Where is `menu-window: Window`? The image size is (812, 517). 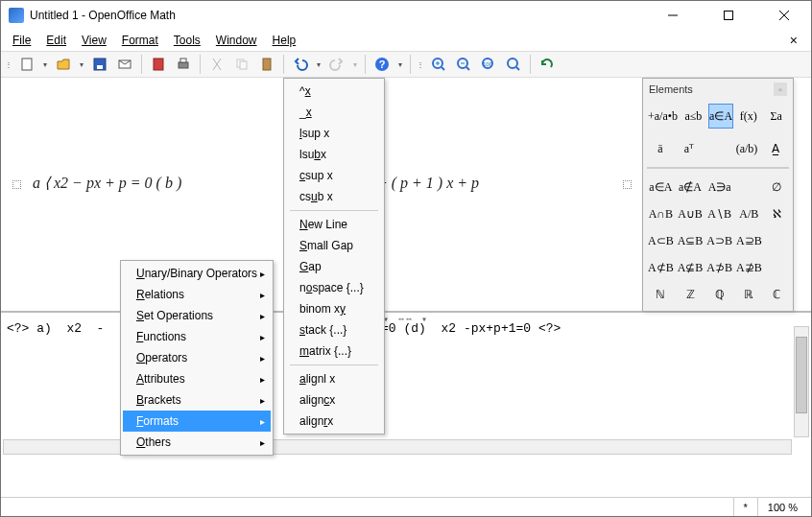 menu-window: Window is located at coordinates (236, 40).